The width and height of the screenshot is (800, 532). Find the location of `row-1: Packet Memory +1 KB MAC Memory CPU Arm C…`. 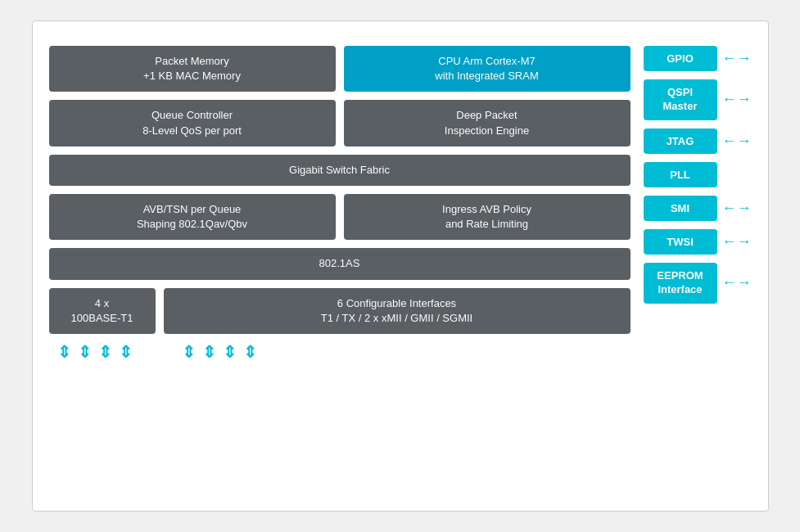

row-1: Packet Memory +1 KB MAC Memory CPU Arm C… is located at coordinates (340, 69).